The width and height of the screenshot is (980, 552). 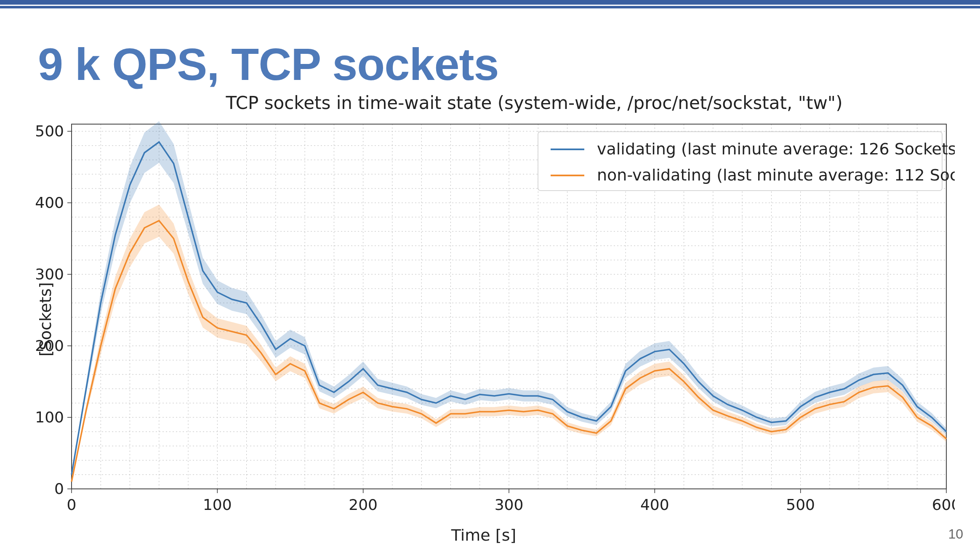 I want to click on x-tick-label: 100, so click(x=217, y=505).